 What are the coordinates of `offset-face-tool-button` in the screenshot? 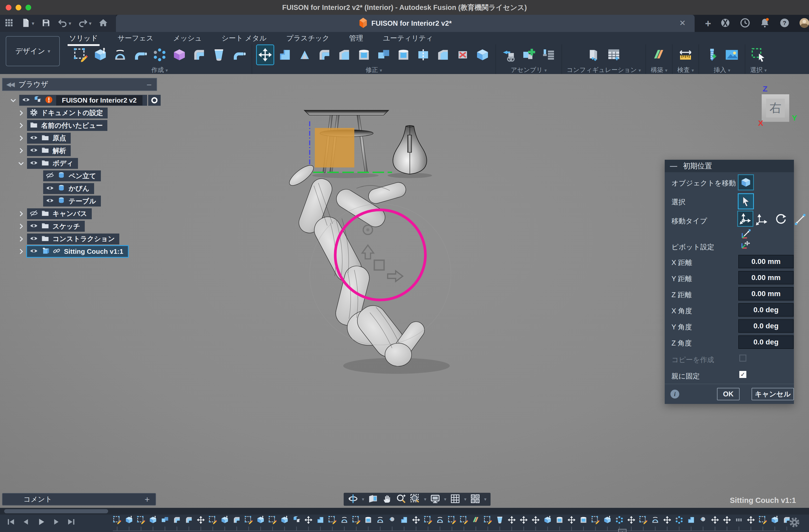 It's located at (305, 55).